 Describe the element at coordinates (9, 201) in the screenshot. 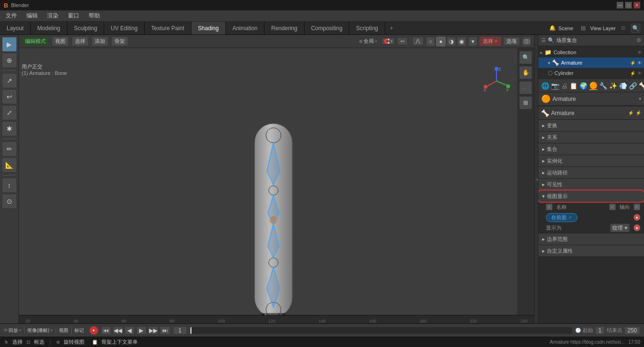

I see `roll-tool: ⊙` at that location.